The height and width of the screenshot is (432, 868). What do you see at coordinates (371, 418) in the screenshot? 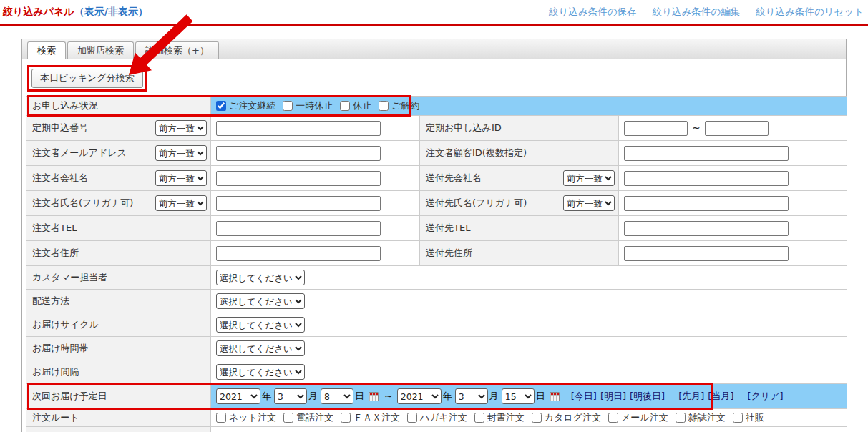
I see `route-fax: ＦＡＸ注文` at bounding box center [371, 418].